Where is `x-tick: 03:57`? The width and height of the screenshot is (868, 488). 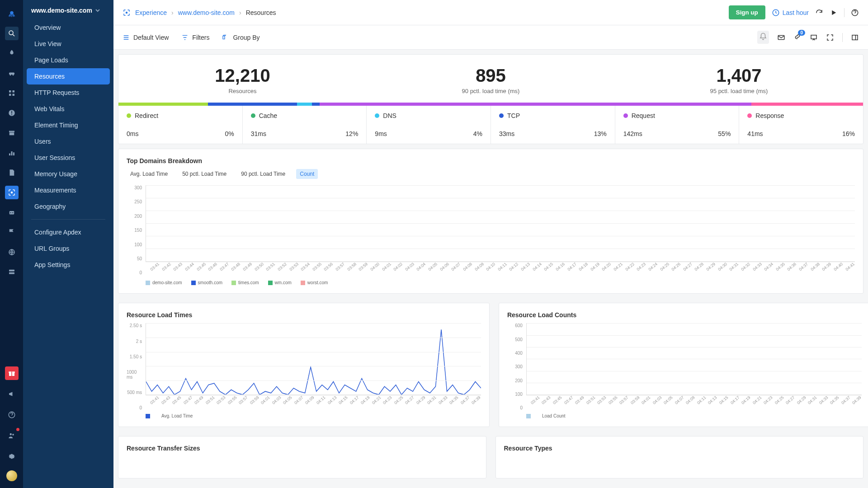 x-tick: 03:57 is located at coordinates (340, 267).